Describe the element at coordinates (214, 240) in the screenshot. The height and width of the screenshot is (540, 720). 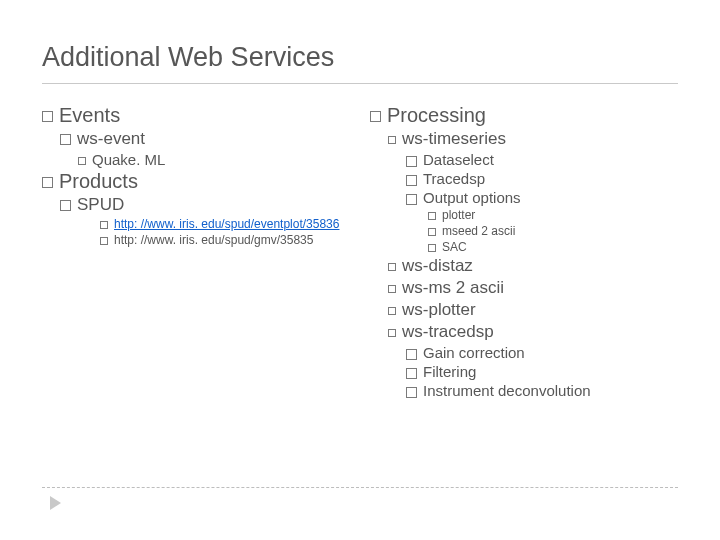
I see `spud-link-2: http: //www. iris. edu/spud/gmv/35835` at that location.